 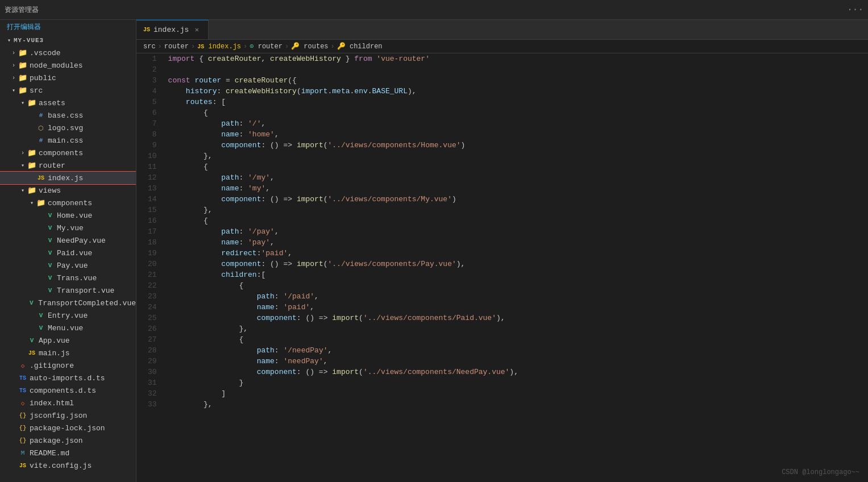 What do you see at coordinates (63, 391) in the screenshot?
I see `sidebar-label-components-ts: components.d.ts` at bounding box center [63, 391].